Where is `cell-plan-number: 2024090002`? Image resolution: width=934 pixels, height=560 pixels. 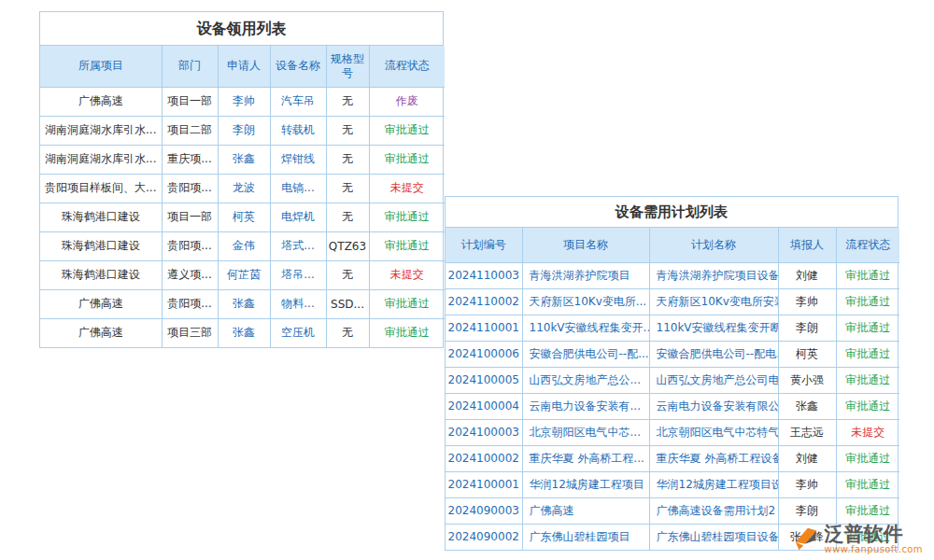 cell-plan-number: 2024090002 is located at coordinates (484, 537).